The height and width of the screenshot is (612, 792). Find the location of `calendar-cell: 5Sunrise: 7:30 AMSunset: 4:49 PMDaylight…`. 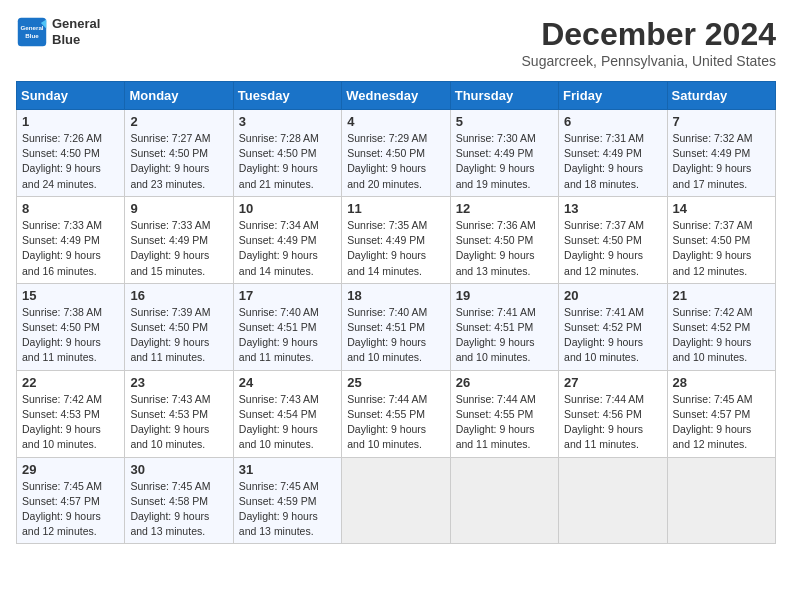

calendar-cell: 5Sunrise: 7:30 AMSunset: 4:49 PMDaylight… is located at coordinates (504, 154).